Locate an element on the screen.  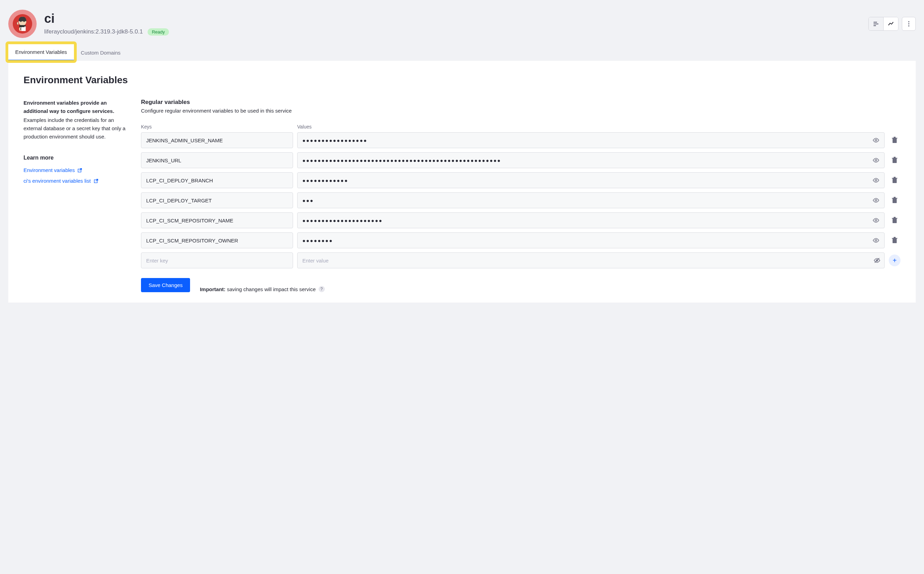
key-input: LCP_CI_DEPLOY_BRANCH is located at coordinates (217, 180).